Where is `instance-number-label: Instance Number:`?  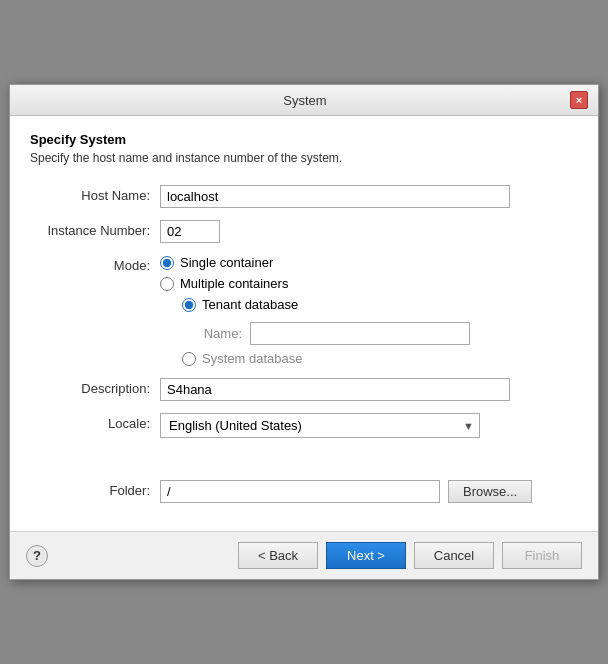
instance-number-label: Instance Number: is located at coordinates (95, 229).